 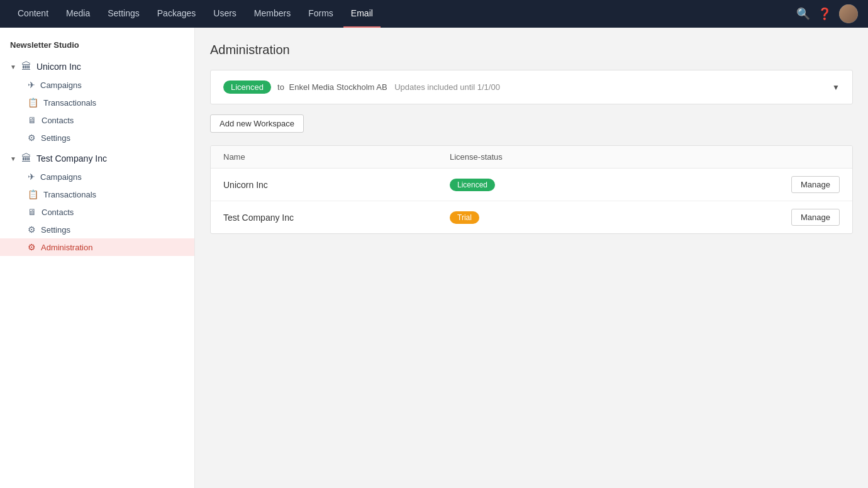 What do you see at coordinates (321, 14) in the screenshot?
I see `nav-forms: Forms` at bounding box center [321, 14].